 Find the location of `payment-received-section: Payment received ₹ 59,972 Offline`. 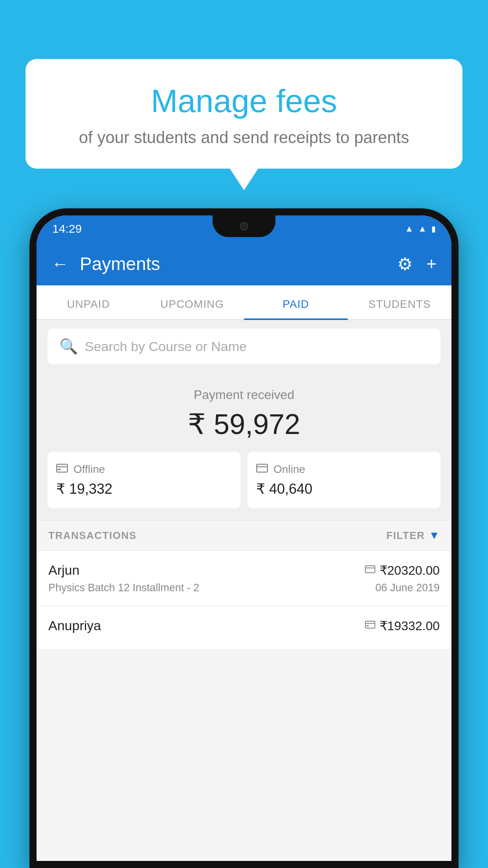

payment-received-section: Payment received ₹ 59,972 Offline is located at coordinates (244, 447).